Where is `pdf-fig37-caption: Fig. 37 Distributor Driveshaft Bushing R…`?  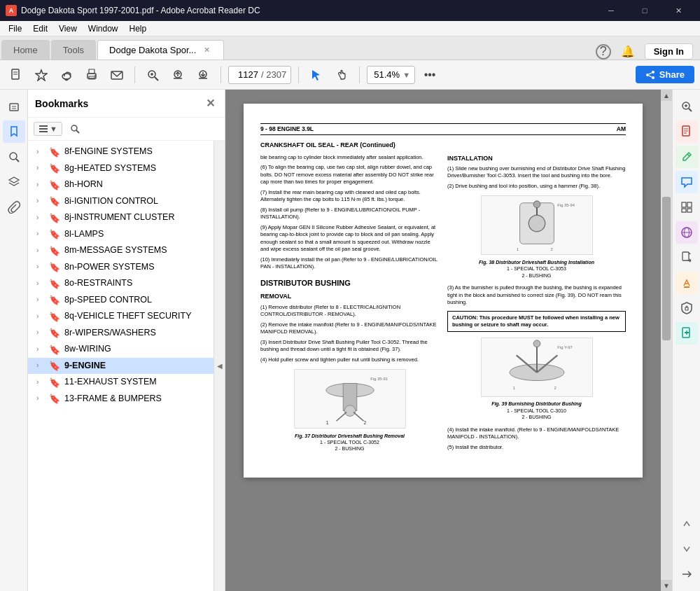
pdf-fig37-caption: Fig. 37 Distributor Driveshaft Bushing R… is located at coordinates (350, 436).